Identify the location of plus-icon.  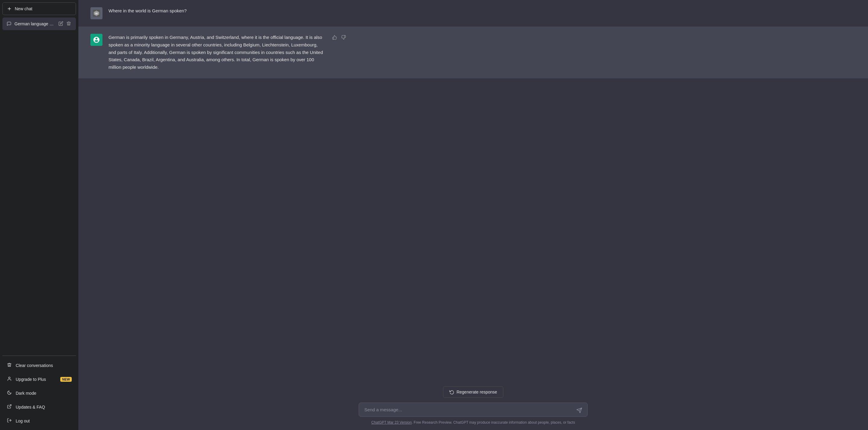
(9, 9).